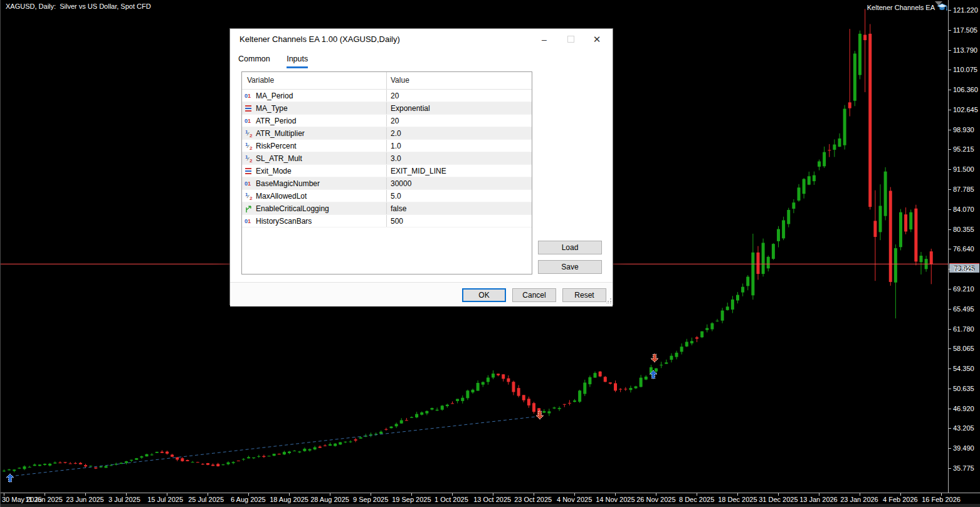 The width and height of the screenshot is (980, 507). I want to click on price-axis-label: 121.220, so click(966, 10).